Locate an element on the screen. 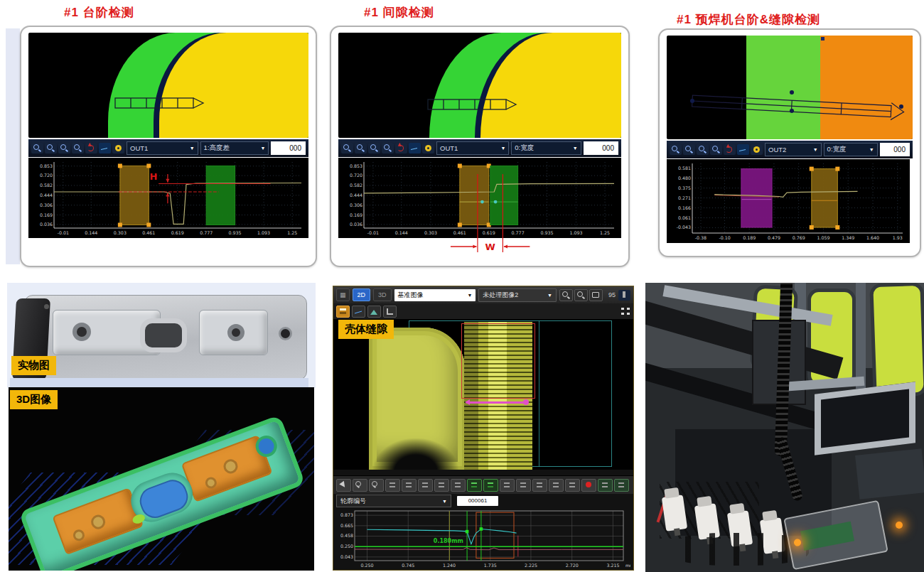 This screenshot has width=924, height=572. layers-icon is located at coordinates (343, 311).